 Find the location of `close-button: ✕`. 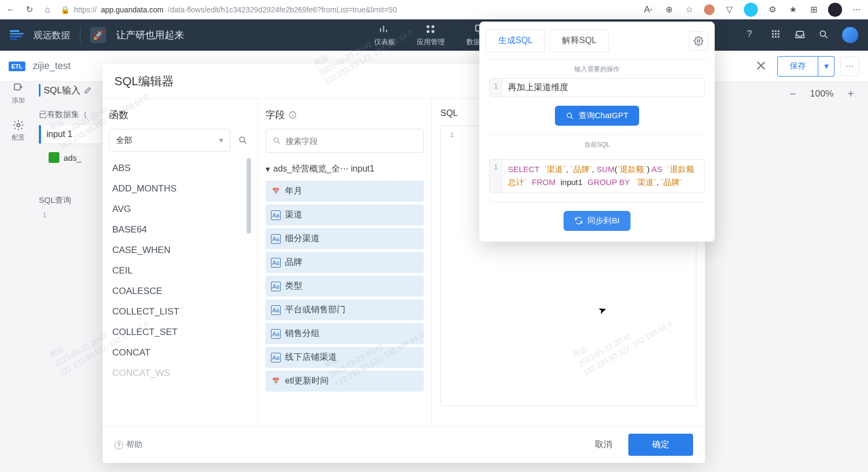

close-button: ✕ is located at coordinates (761, 66).